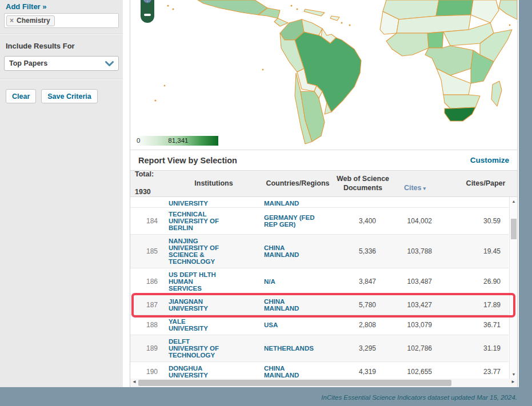  Describe the element at coordinates (147, 2) in the screenshot. I see `globe-icon` at that location.